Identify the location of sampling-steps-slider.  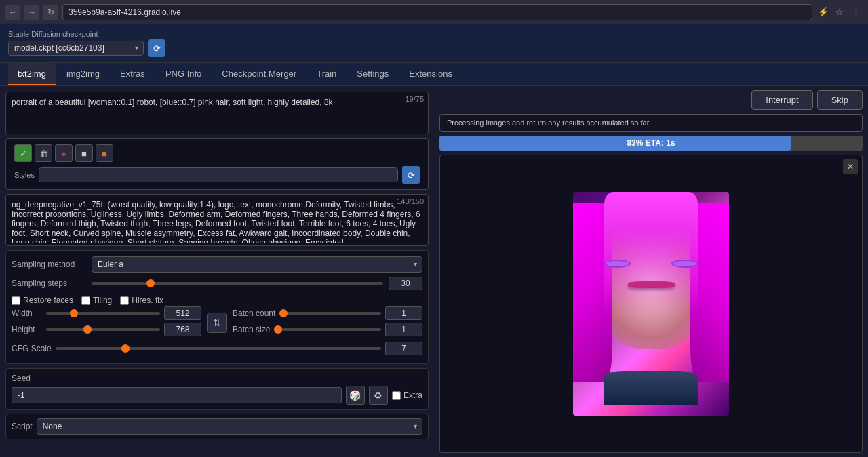
(237, 283).